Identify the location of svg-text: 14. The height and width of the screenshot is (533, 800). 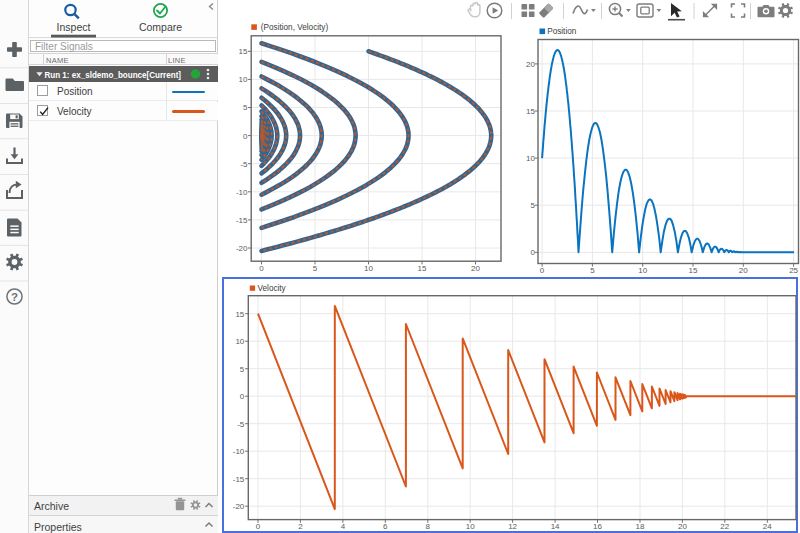
(556, 526).